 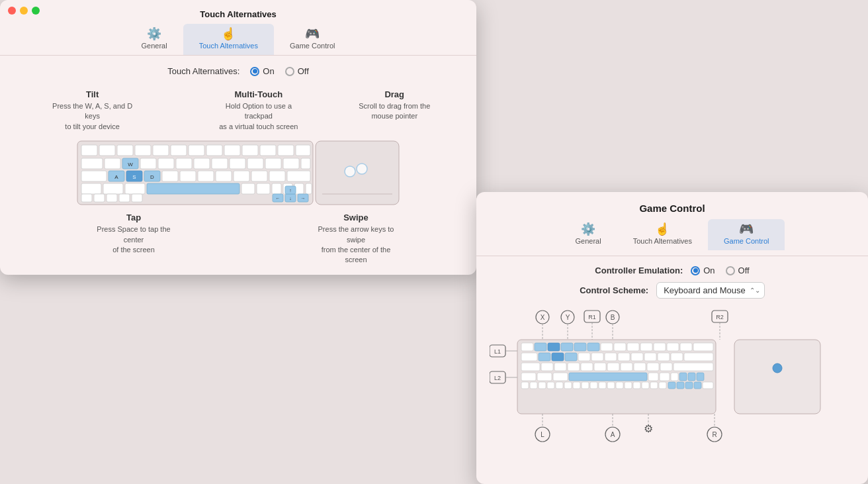 I want to click on game-tab-touch: ☝️ Touch Alternatives, so click(x=663, y=234).